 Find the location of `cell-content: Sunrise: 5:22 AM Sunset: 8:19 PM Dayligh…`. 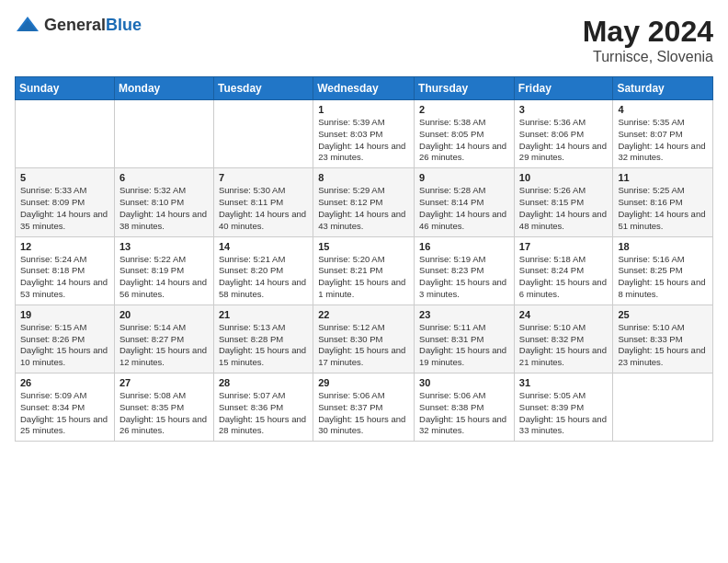

cell-content: Sunrise: 5:22 AM Sunset: 8:19 PM Dayligh… is located at coordinates (164, 278).